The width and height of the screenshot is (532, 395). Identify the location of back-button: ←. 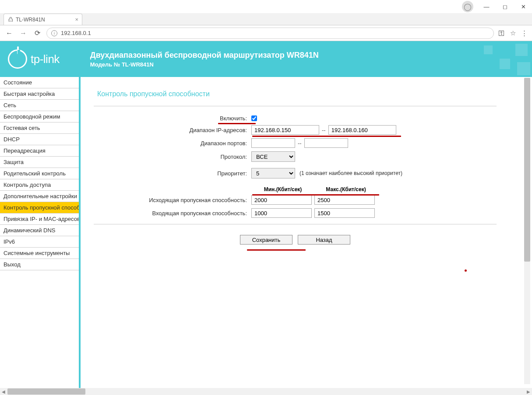
(9, 33).